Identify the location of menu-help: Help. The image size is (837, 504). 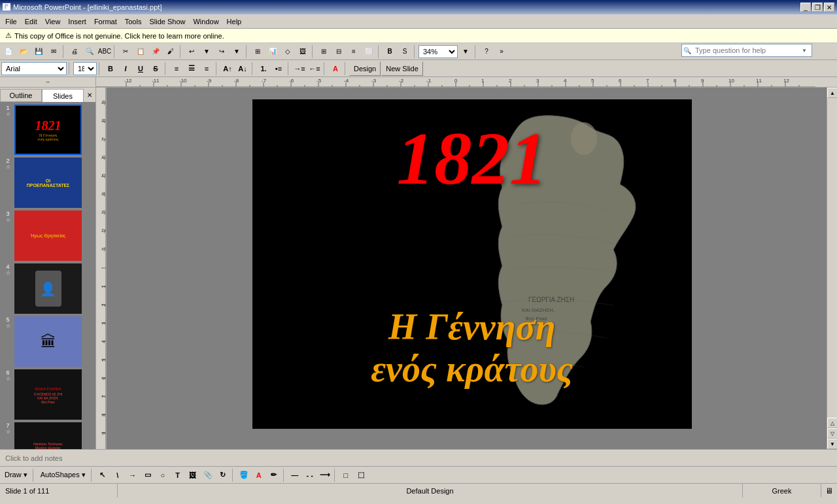
(234, 22).